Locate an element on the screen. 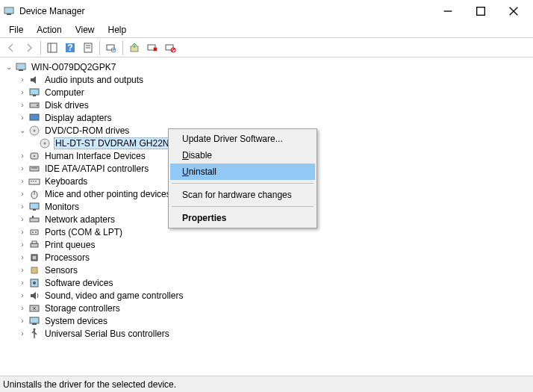  properties-button is located at coordinates (88, 48).